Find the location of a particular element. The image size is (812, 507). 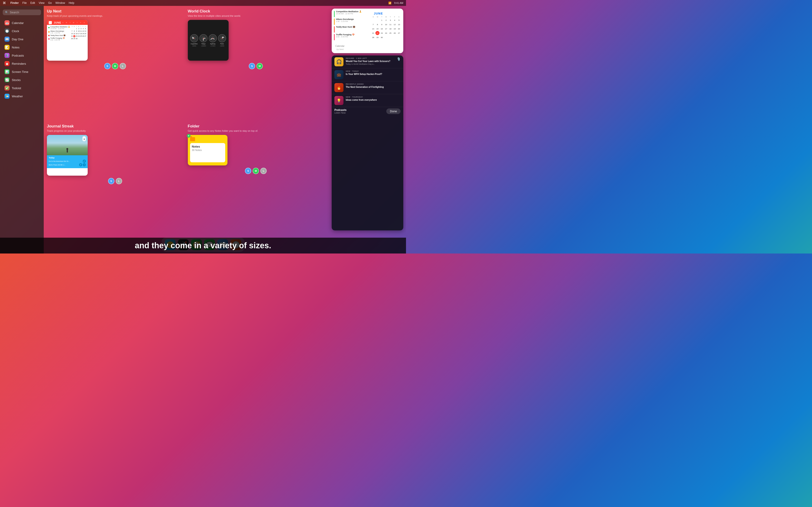

avatar-s3: S is located at coordinates (111, 181).